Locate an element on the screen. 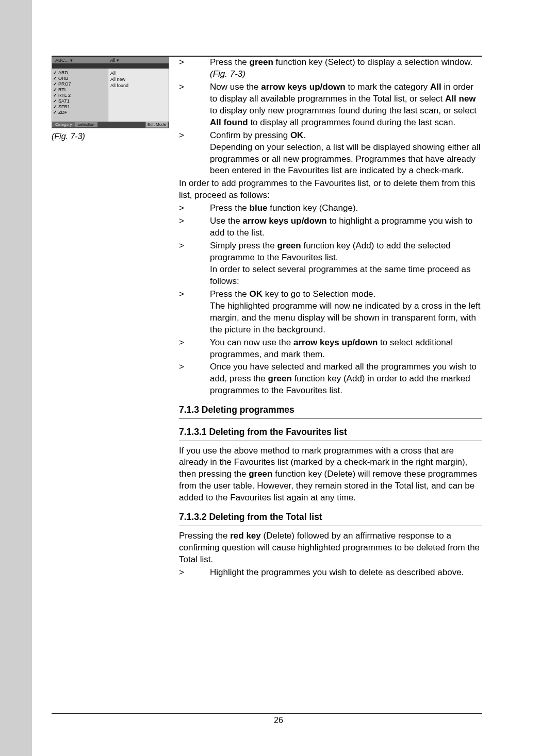  step-text: Press the blue function key (Change). is located at coordinates (346, 208).